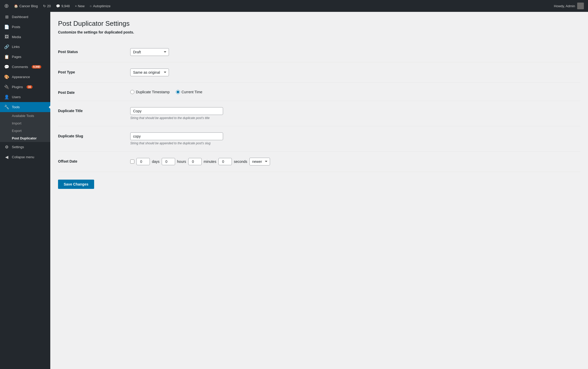 This screenshot has height=369, width=588. What do you see at coordinates (177, 111) in the screenshot?
I see `duplicate-title-input` at bounding box center [177, 111].